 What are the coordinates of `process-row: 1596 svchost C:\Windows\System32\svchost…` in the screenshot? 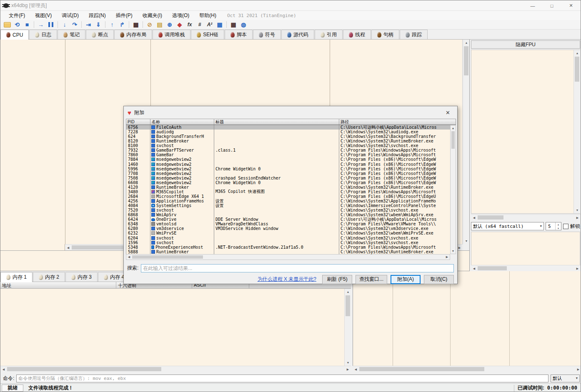 It's located at (291, 242).